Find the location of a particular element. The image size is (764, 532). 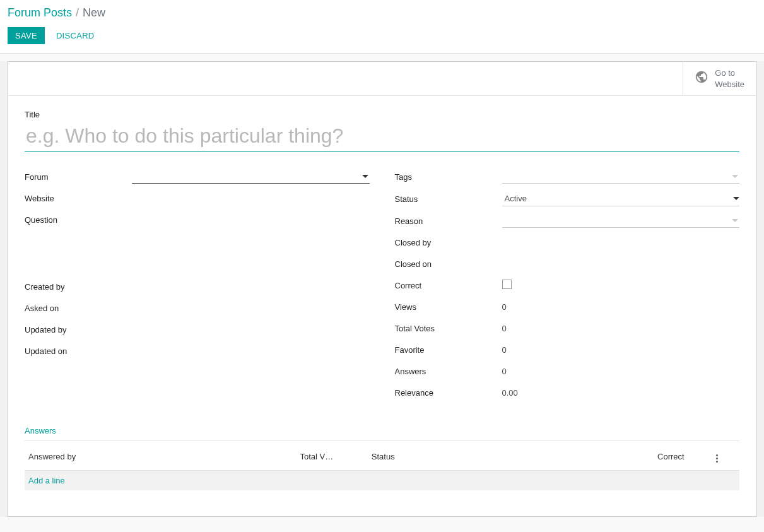

sheet-topbar: Go to Website is located at coordinates (382, 79).